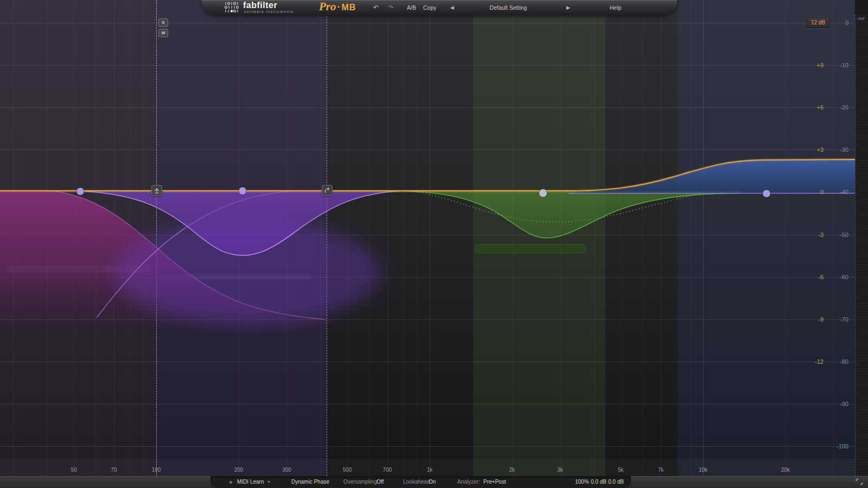 The height and width of the screenshot is (488, 868). What do you see at coordinates (544, 193) in the screenshot?
I see `band3-handle-dot` at bounding box center [544, 193].